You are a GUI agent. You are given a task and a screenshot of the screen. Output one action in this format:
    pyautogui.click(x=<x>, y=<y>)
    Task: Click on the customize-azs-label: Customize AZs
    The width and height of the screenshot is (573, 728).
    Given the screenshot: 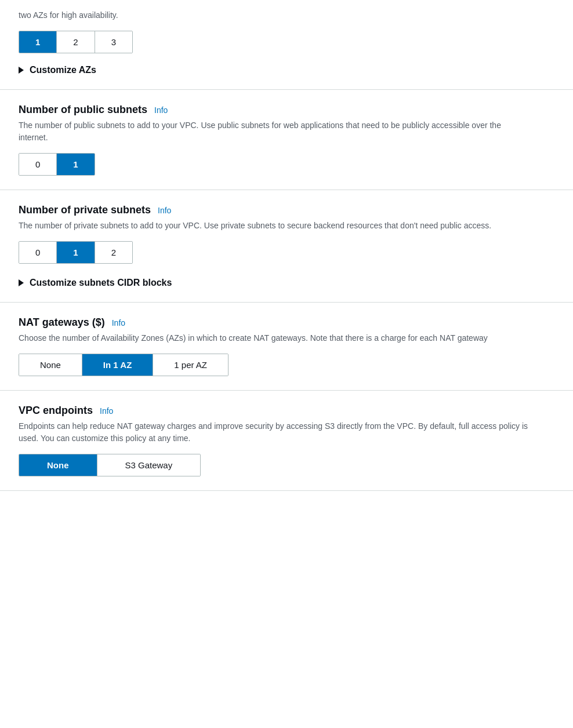 What is the action you would take?
    pyautogui.click(x=63, y=70)
    